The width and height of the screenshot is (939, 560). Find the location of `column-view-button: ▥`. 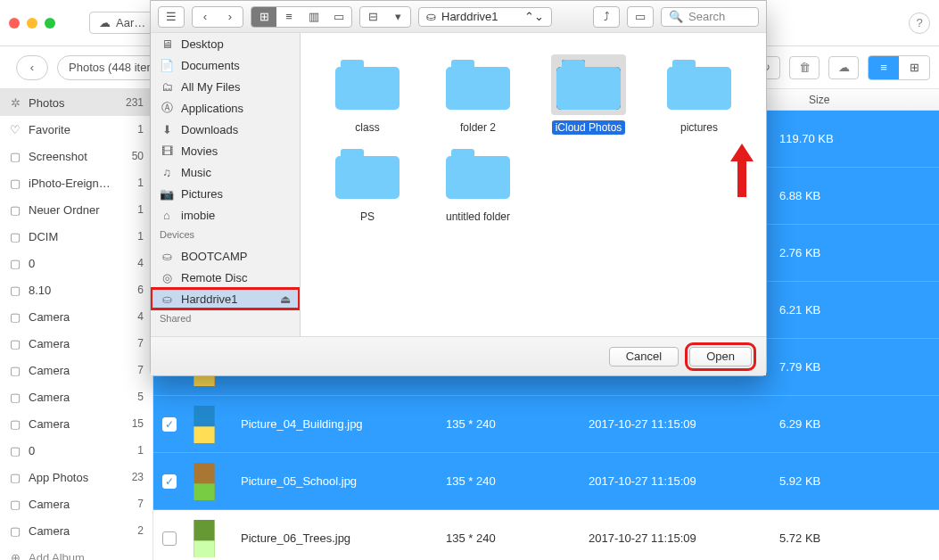

column-view-button: ▥ is located at coordinates (314, 17).